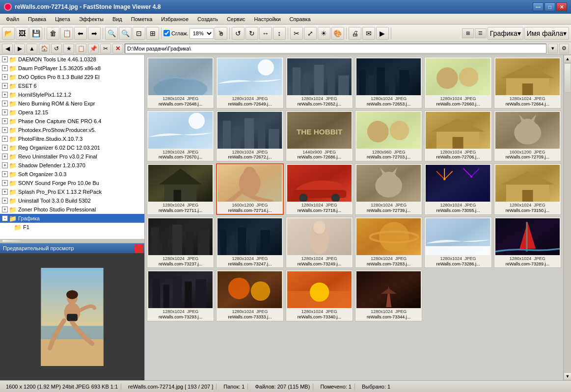  What do you see at coordinates (81, 33) in the screenshot?
I see `toolbar-back: ⬅` at bounding box center [81, 33].